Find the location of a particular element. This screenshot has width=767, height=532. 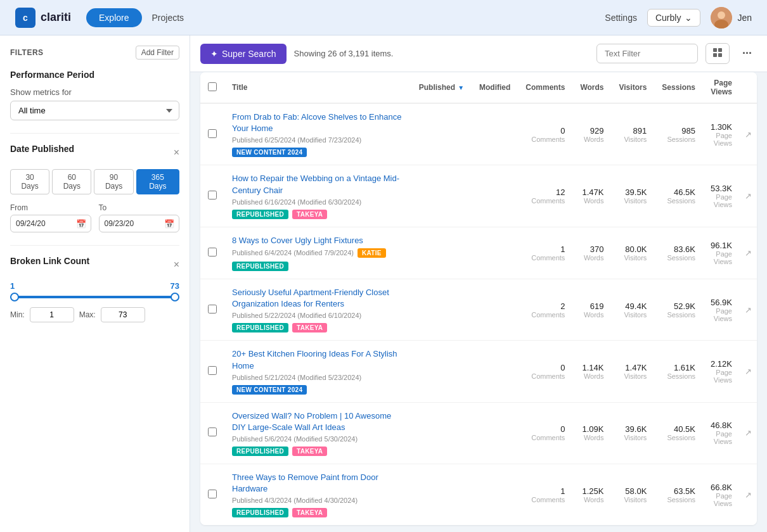

article-title-link: Three Ways to Remove Paint from Door Har… is located at coordinates (318, 483).